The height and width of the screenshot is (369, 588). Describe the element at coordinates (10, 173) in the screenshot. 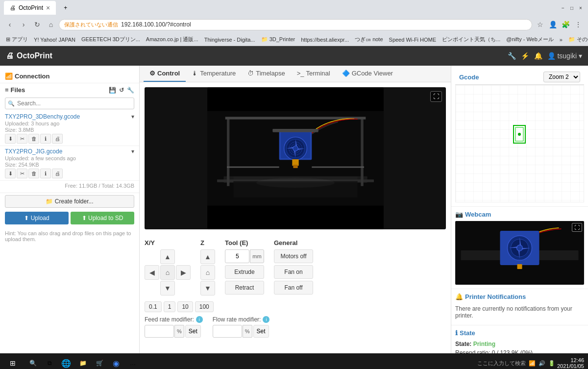

I see `file-download-btn-jig: ⬇` at that location.